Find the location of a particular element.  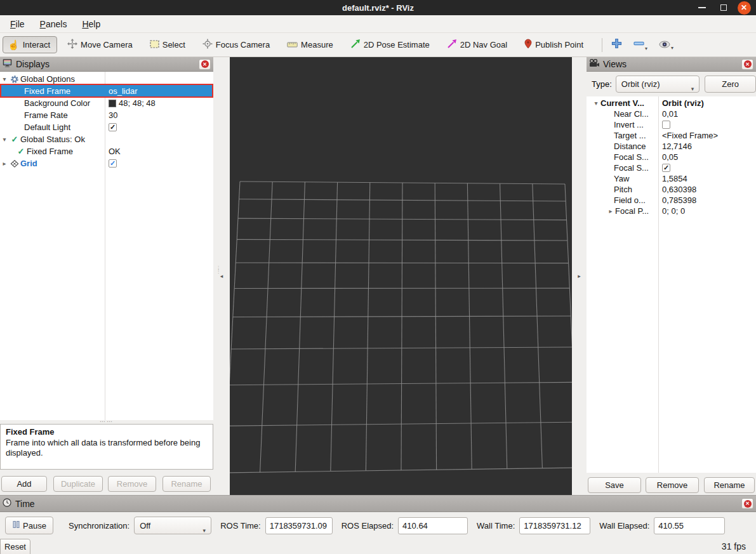

visibility-tool-button: ▾ is located at coordinates (666, 45).